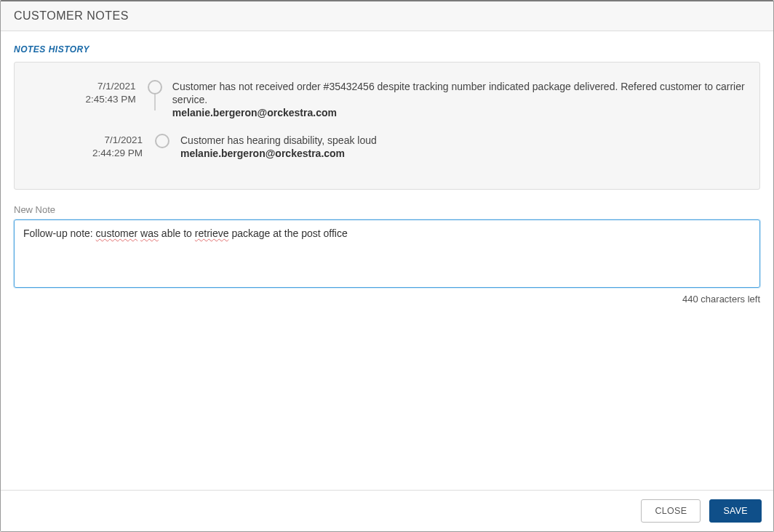  I want to click on close-button: CLOSE, so click(671, 511).